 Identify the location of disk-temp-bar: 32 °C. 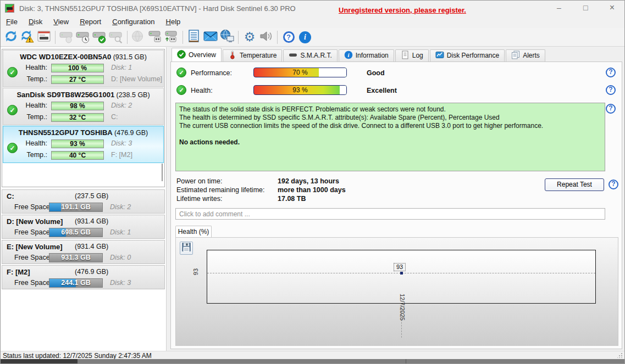
(78, 117).